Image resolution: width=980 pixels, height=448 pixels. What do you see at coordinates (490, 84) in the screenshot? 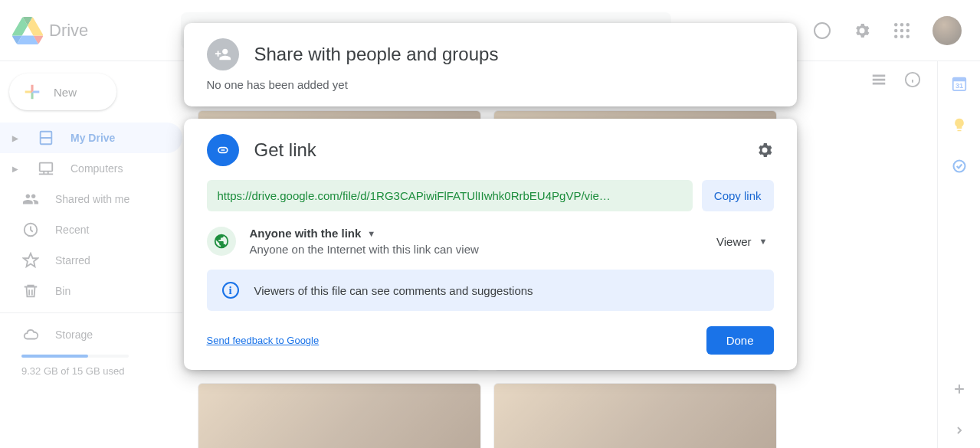
I see `share-card-subtitle: No one has been added yet` at bounding box center [490, 84].